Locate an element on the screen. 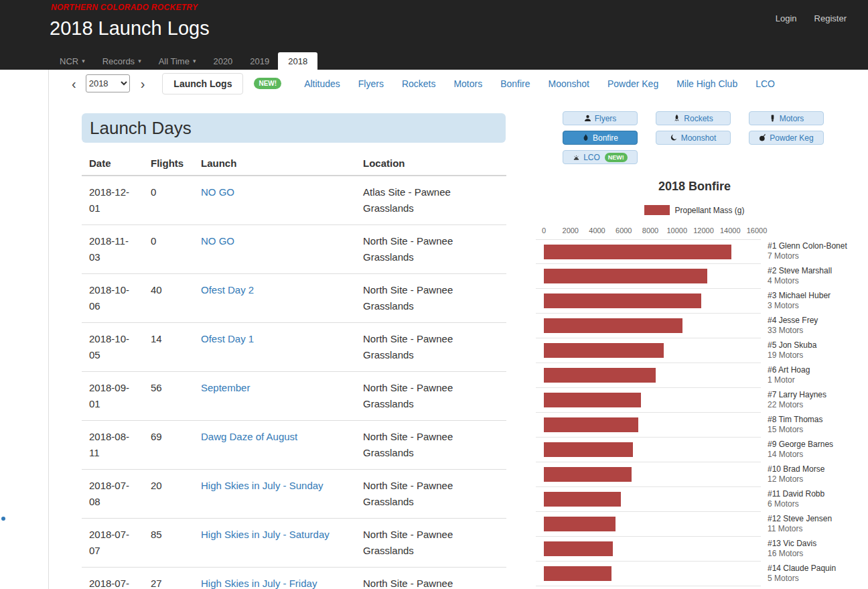  panel-button-label: Rockets is located at coordinates (698, 119).